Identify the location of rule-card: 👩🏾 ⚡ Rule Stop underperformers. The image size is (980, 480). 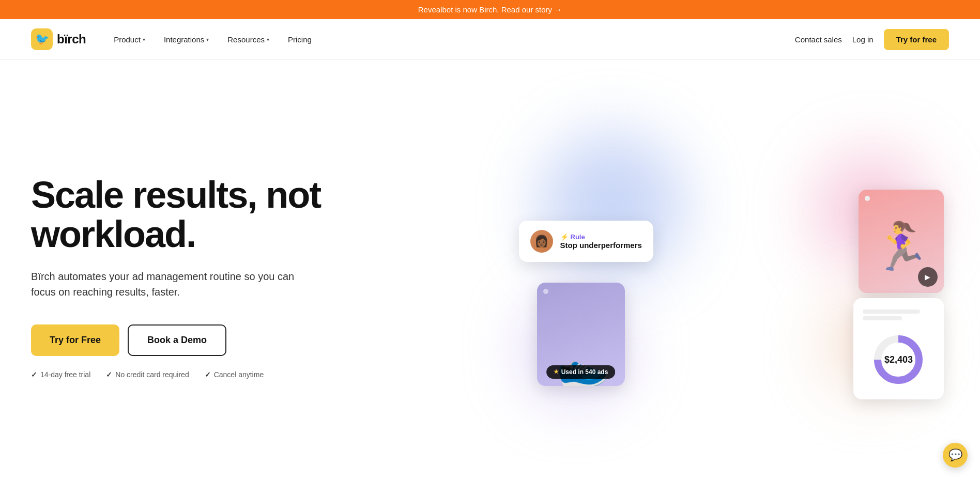
(586, 241).